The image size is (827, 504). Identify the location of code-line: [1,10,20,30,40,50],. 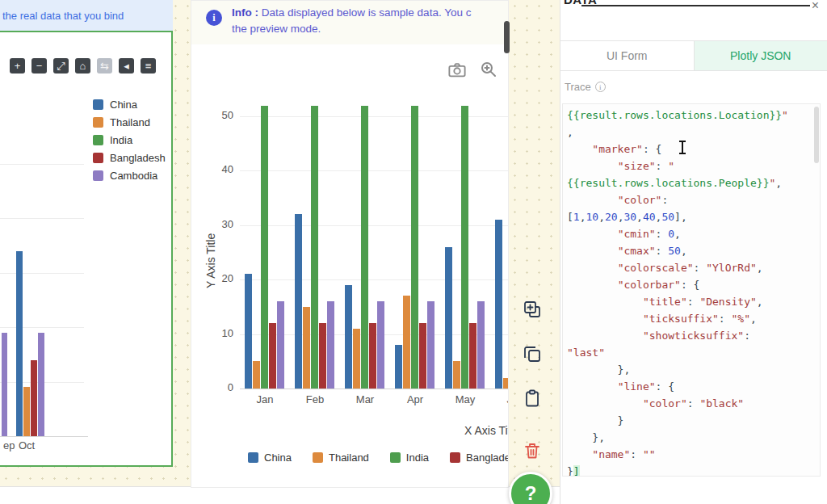
(693, 216).